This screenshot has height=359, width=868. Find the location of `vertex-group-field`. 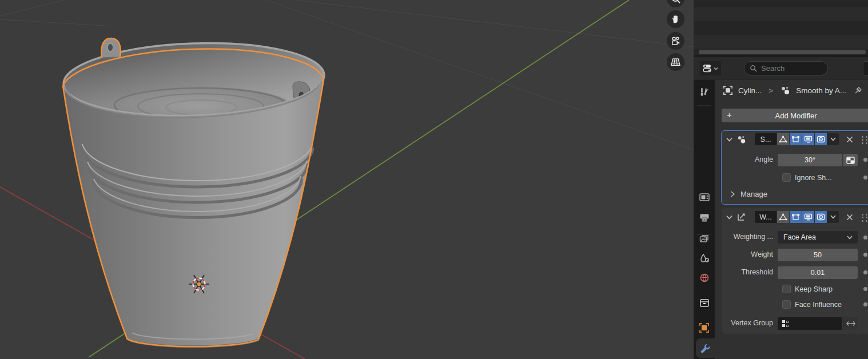

vertex-group-field is located at coordinates (810, 324).